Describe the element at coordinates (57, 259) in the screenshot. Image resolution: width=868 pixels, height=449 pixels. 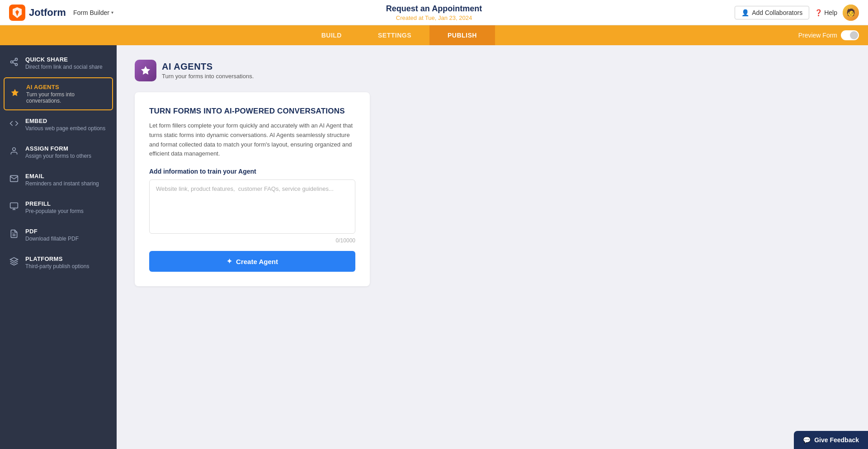
I see `sidebar-title-platforms: PLATFORMS` at that location.